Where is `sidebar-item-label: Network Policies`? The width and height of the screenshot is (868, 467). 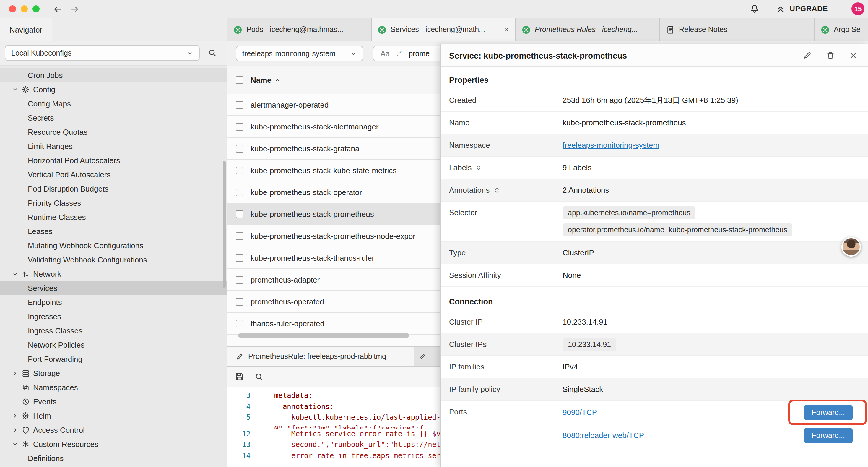
sidebar-item-label: Network Policies is located at coordinates (56, 345).